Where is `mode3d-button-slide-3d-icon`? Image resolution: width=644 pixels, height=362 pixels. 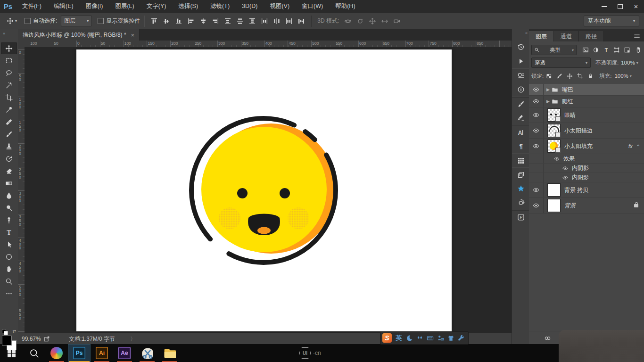 mode3d-button-slide-3d-icon is located at coordinates (385, 21).